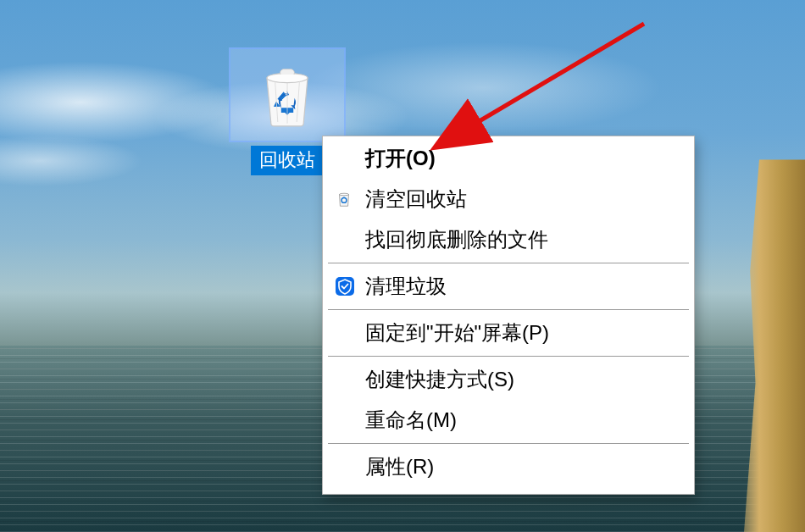  I want to click on menu-label: 清理垃圾, so click(406, 286).